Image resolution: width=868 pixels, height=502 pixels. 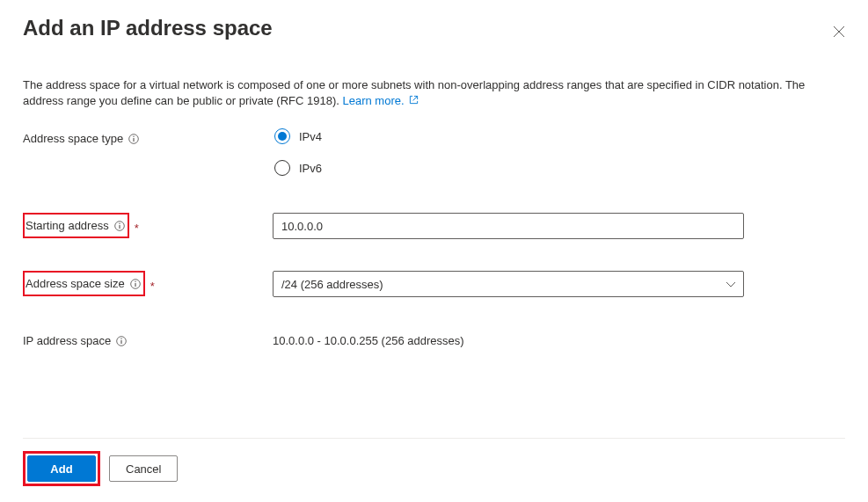 What do you see at coordinates (84, 283) in the screenshot?
I see `address-space-size-highlight: Address space size` at bounding box center [84, 283].